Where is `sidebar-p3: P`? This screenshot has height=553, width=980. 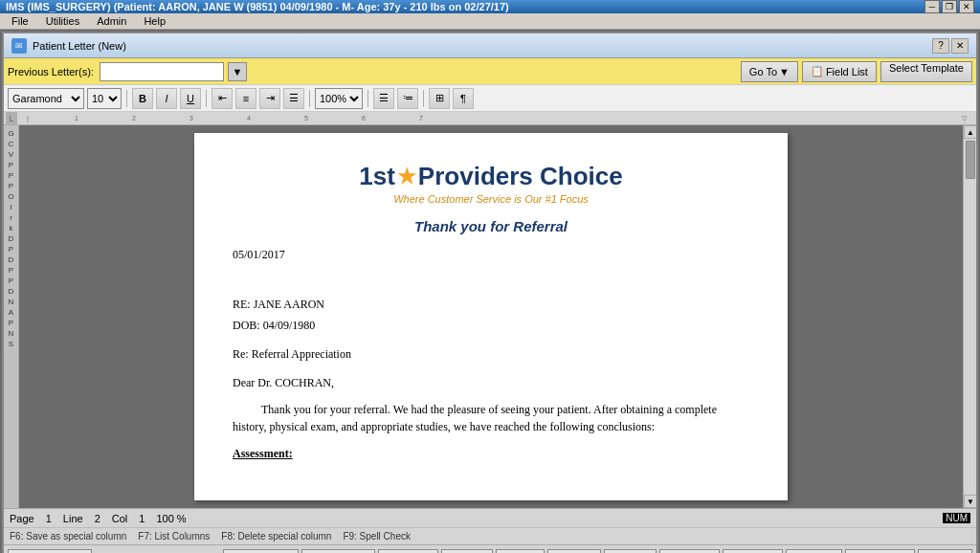
sidebar-p3: P is located at coordinates (11, 186).